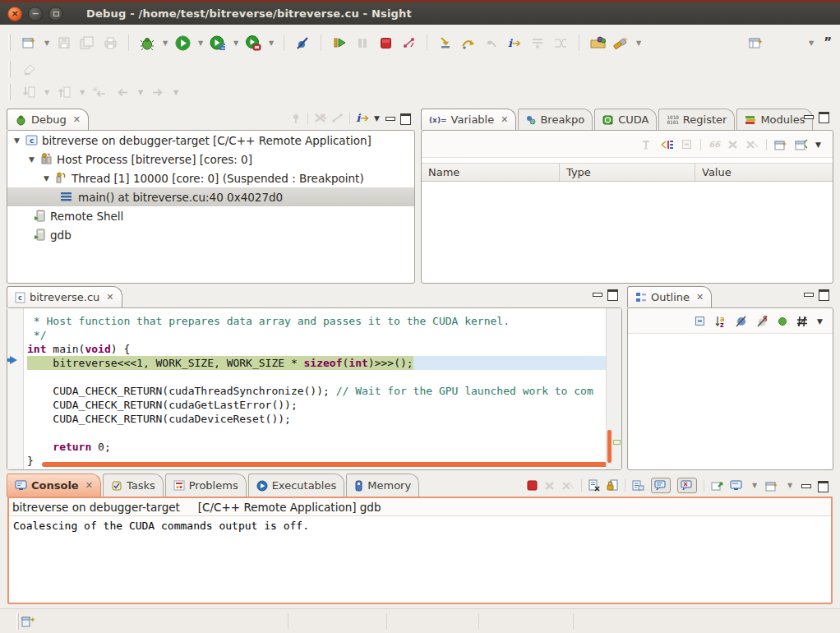 This screenshot has width=840, height=633. Describe the element at coordinates (362, 118) in the screenshot. I see `instruction-stepping-toggle: i➔` at that location.